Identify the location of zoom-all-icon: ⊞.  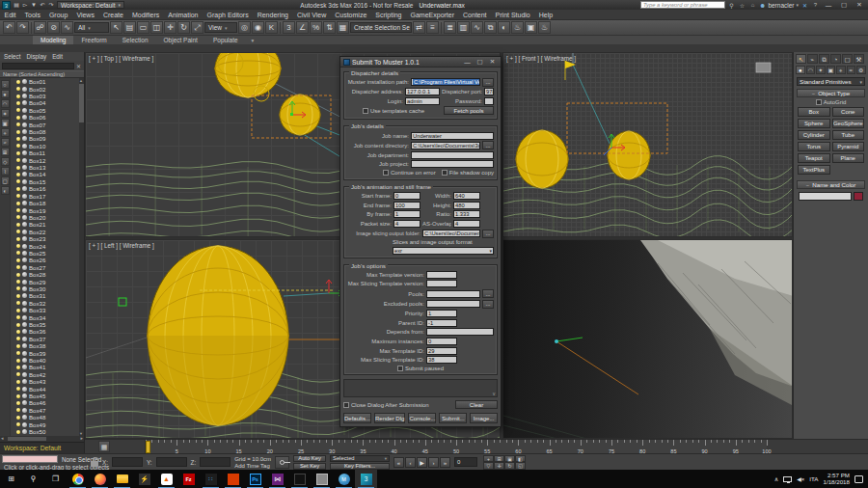
(500, 459).